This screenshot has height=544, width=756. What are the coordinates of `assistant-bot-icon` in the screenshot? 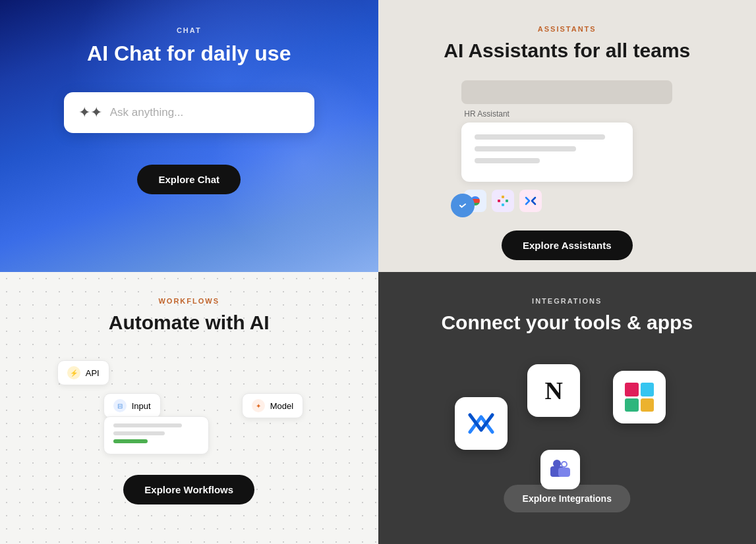 It's located at (463, 205).